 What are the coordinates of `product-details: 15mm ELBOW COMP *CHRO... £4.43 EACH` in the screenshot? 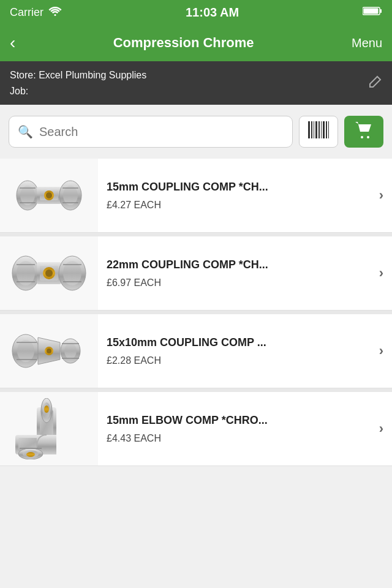 It's located at (239, 429).